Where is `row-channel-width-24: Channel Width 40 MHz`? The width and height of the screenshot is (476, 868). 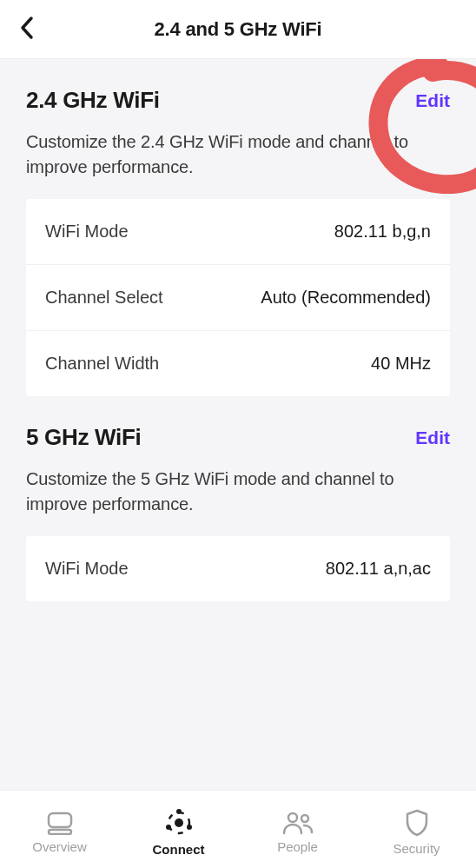 row-channel-width-24: Channel Width 40 MHz is located at coordinates (238, 363).